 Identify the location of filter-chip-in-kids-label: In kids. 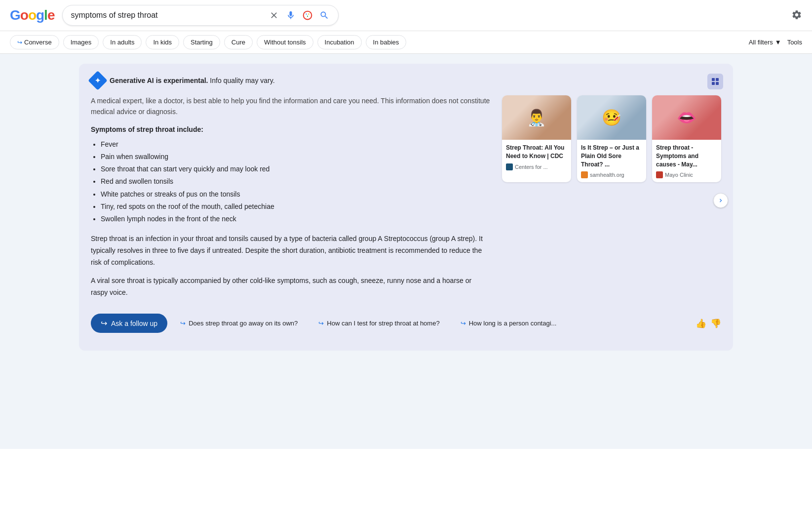
(162, 42).